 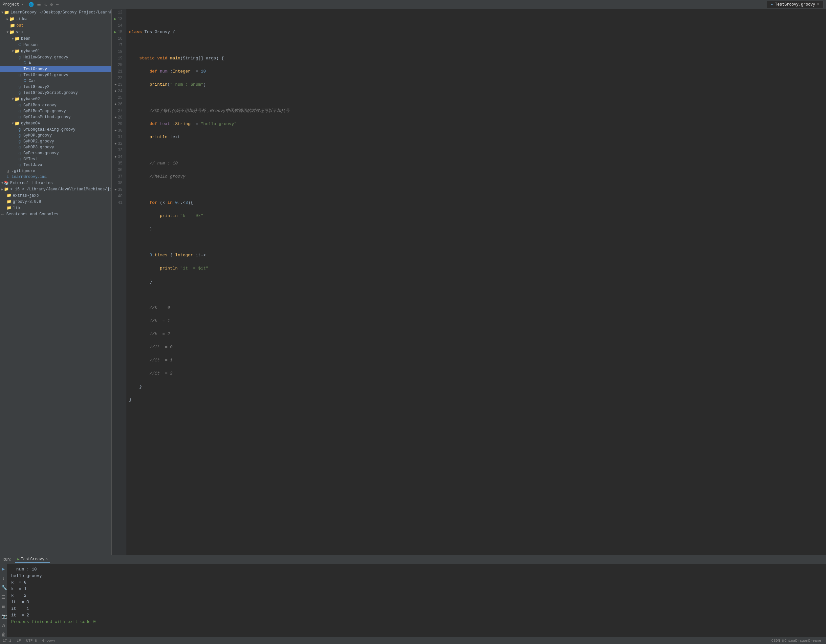 I want to click on sidebar-item-scratches: ✏ Scratches and Consoles, so click(x=56, y=214).